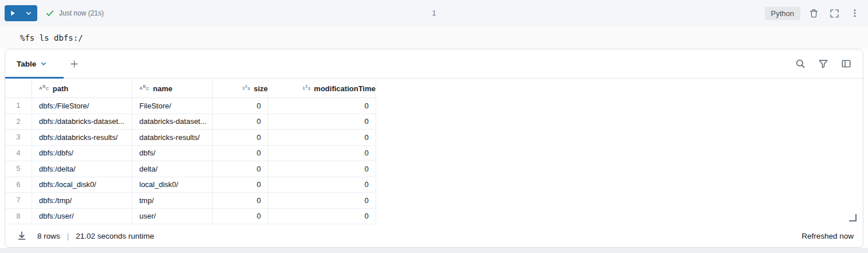 The image size is (868, 253). I want to click on path-cell: dbfs:/databricks-results/, so click(83, 138).